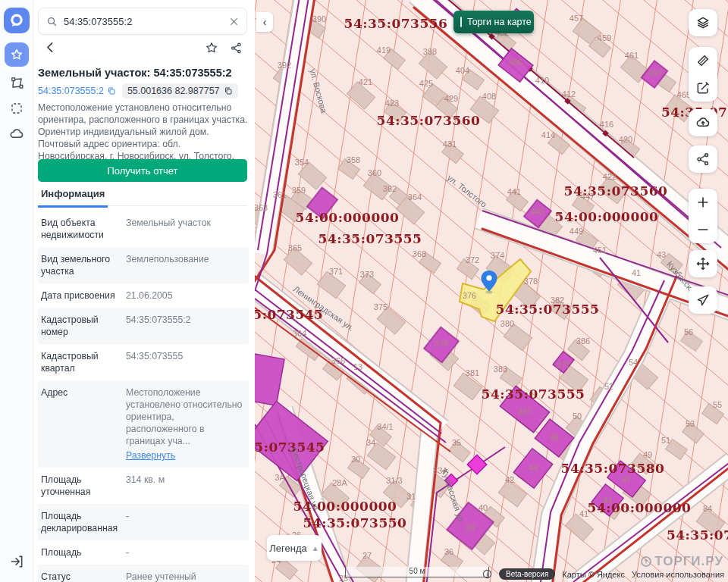  I want to click on get-report-button: Получить отчет, so click(143, 171).